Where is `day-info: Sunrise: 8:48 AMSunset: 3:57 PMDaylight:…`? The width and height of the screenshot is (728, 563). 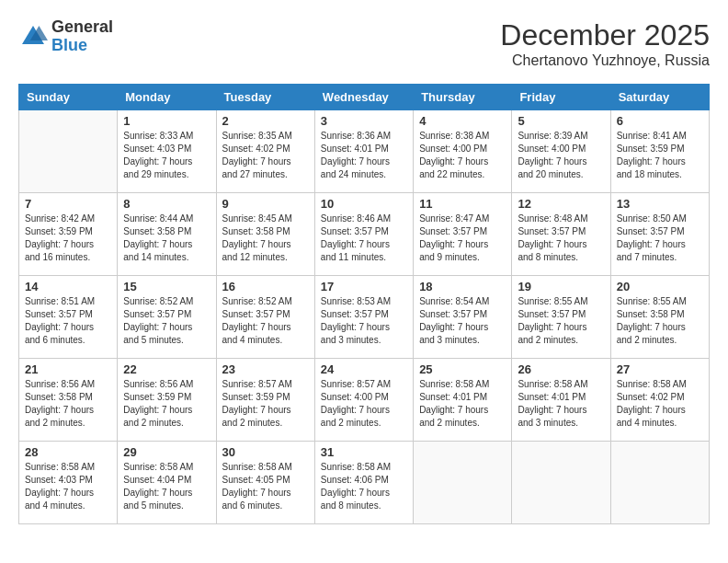 day-info: Sunrise: 8:48 AMSunset: 3:57 PMDaylight:… is located at coordinates (561, 238).